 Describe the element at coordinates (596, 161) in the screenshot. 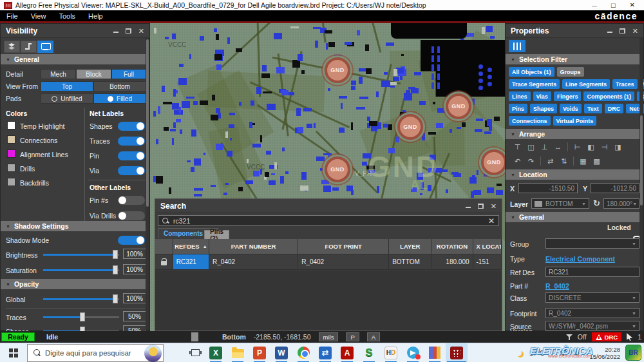

I see `ungroup-icon: ▩` at that location.